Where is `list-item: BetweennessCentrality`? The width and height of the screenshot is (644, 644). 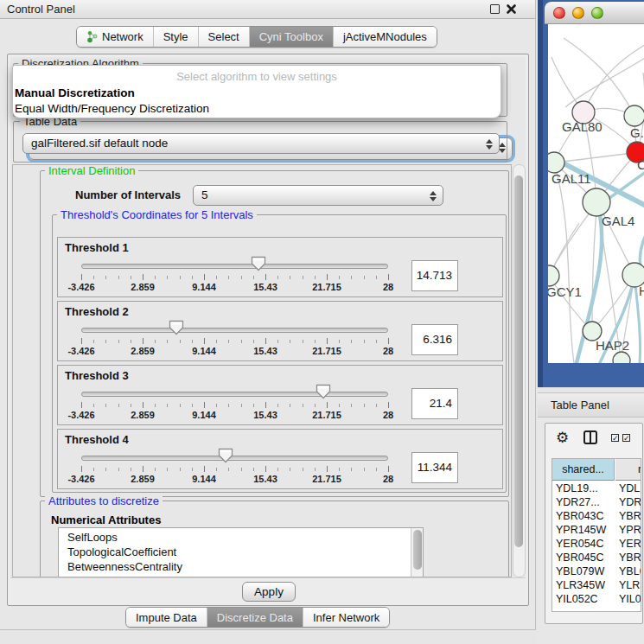
list-item: BetweennessCentrality is located at coordinates (240, 567).